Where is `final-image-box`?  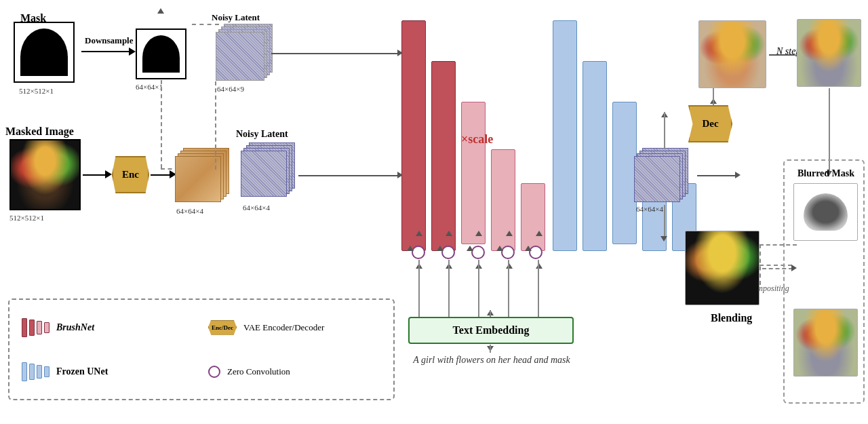 final-image-box is located at coordinates (829, 53).